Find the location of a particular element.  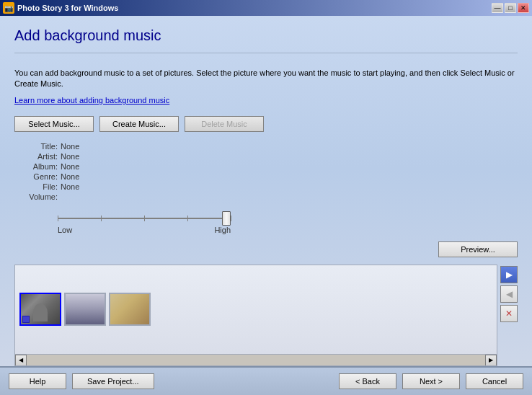

music-info: Title: None Artist: None Album: None Gen… is located at coordinates (266, 172).